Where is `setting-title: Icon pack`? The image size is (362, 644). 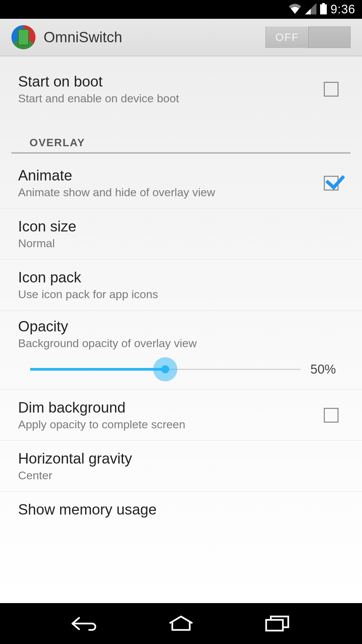
setting-title: Icon pack is located at coordinates (181, 277).